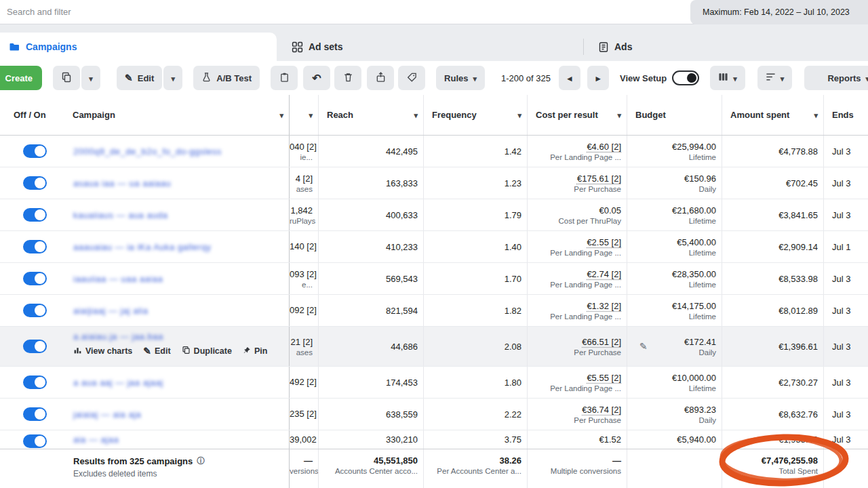  What do you see at coordinates (671, 210) in the screenshot?
I see `budget-value: €21,680.00` at bounding box center [671, 210].